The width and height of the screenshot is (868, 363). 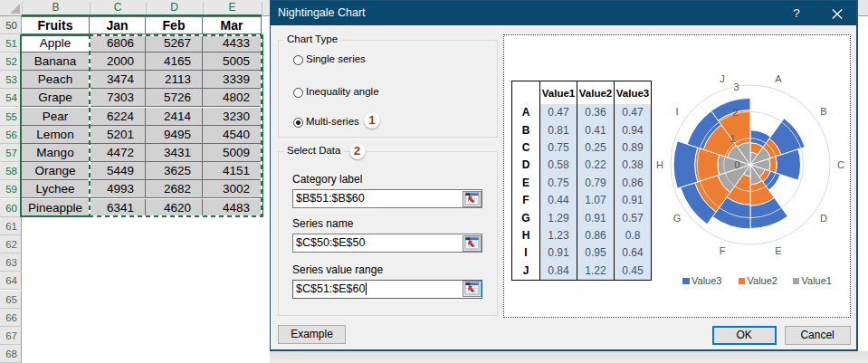 I want to click on svg-text: 1, so click(x=732, y=139).